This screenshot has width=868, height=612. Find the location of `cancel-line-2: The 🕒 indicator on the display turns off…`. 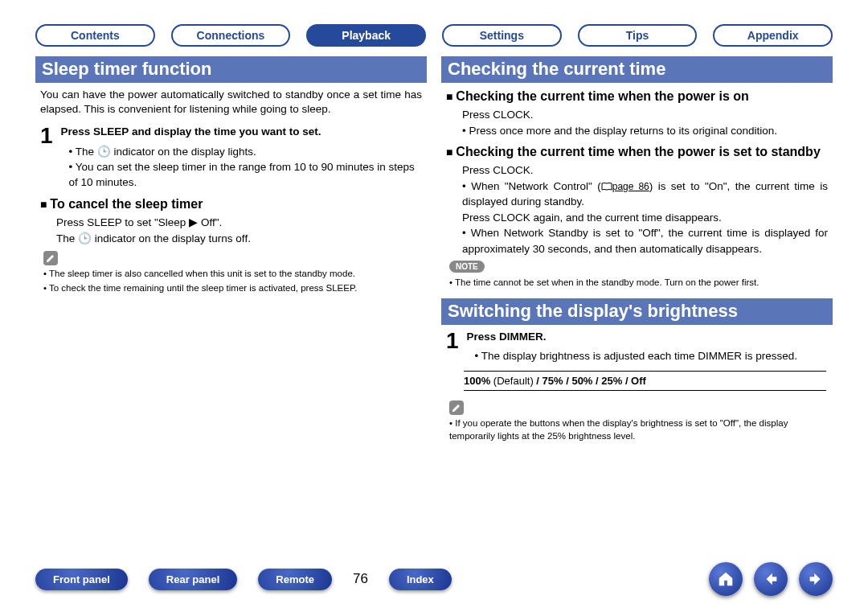

cancel-line-2: The 🕒 indicator on the display turns off… is located at coordinates (240, 239).